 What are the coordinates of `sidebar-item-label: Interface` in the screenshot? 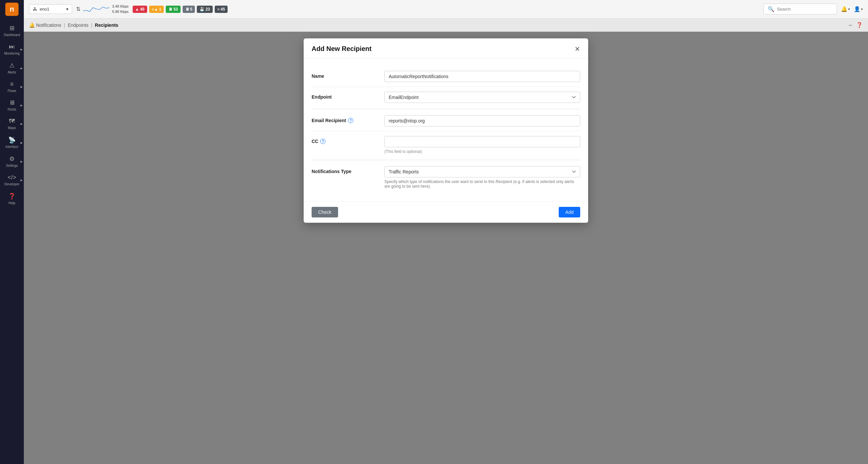 It's located at (12, 147).